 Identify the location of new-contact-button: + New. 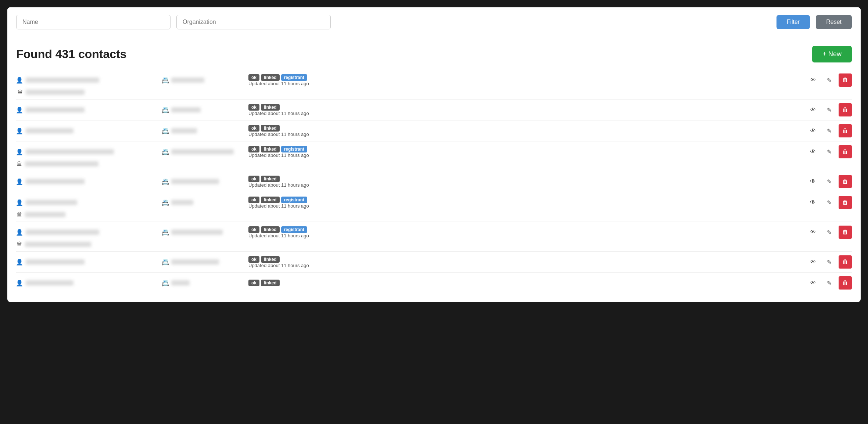
(832, 54).